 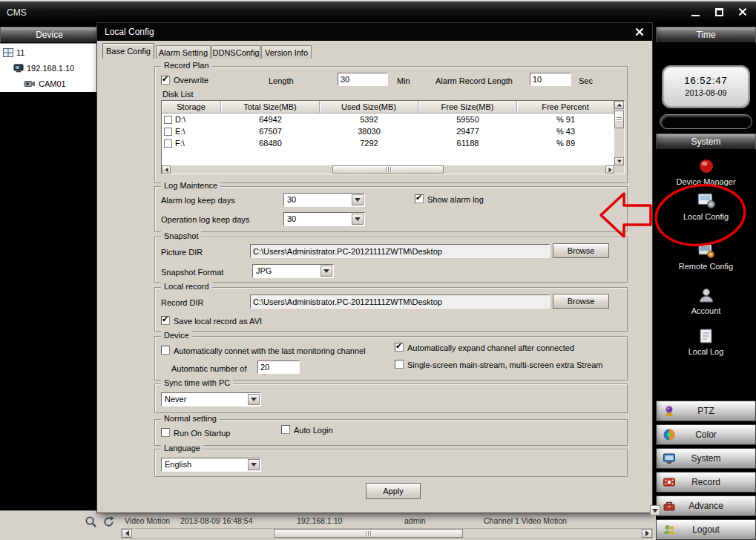 What do you see at coordinates (706, 172) in the screenshot?
I see `system-item-device-manager: Device Manager` at bounding box center [706, 172].